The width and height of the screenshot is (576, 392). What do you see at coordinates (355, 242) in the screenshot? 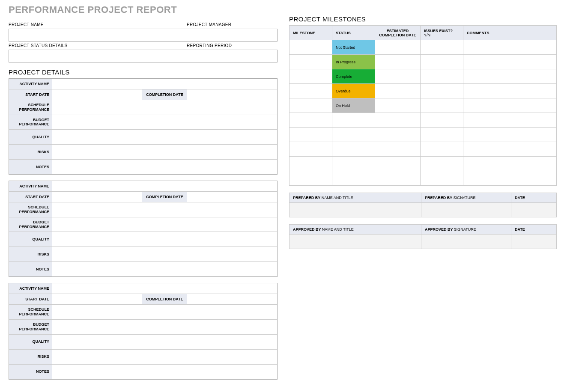
I see `approved-by-input` at bounding box center [355, 242].